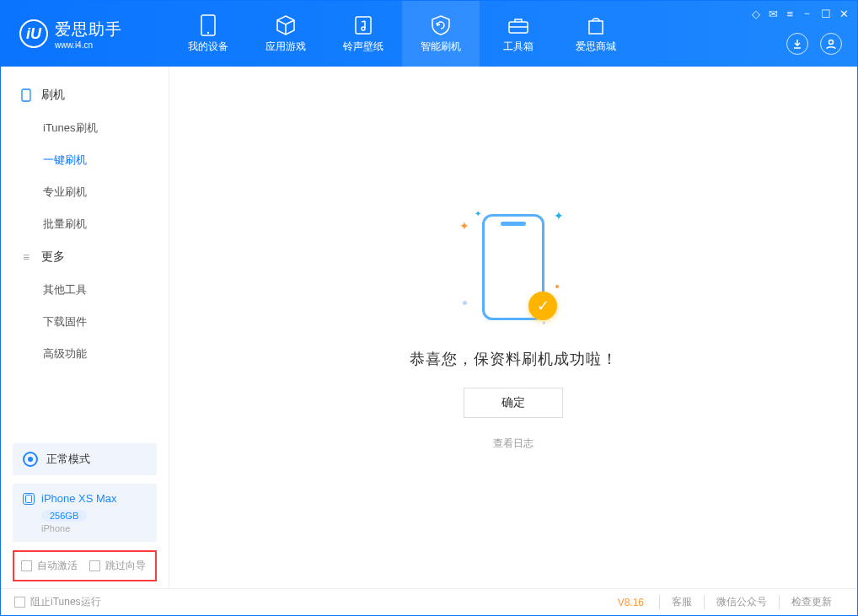 The image size is (858, 616). What do you see at coordinates (596, 25) in the screenshot?
I see `bag-icon` at bounding box center [596, 25].